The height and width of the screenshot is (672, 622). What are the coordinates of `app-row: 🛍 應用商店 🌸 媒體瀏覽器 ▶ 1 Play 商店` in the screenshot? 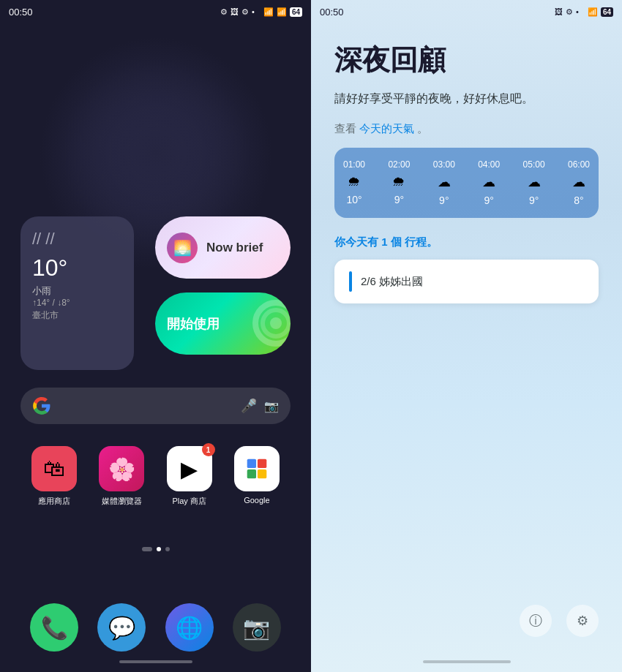 It's located at (155, 477).